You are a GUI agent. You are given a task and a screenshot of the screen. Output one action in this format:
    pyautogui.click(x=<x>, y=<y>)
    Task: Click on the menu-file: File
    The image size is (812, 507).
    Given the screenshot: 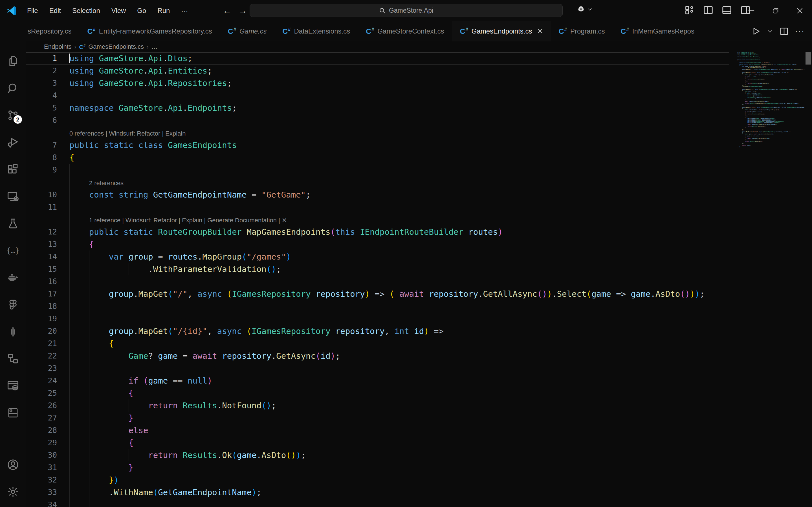 What is the action you would take?
    pyautogui.click(x=33, y=11)
    